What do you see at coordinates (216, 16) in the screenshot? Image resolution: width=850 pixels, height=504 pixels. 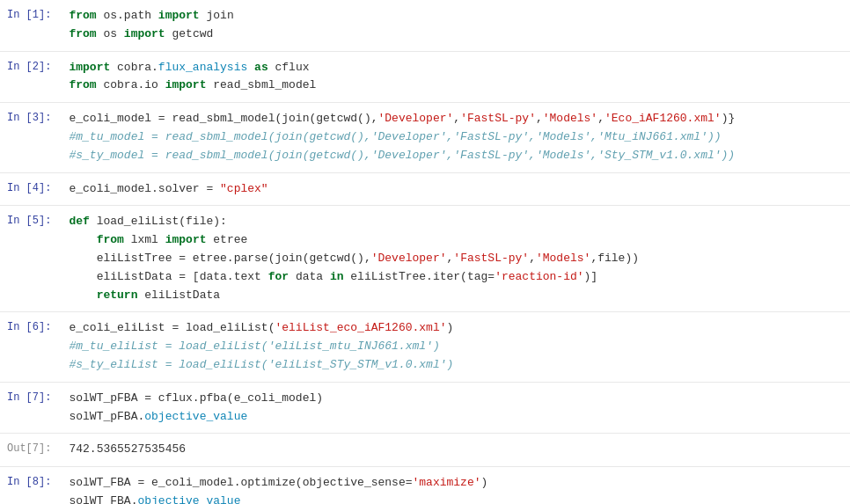 I see `token: join` at bounding box center [216, 16].